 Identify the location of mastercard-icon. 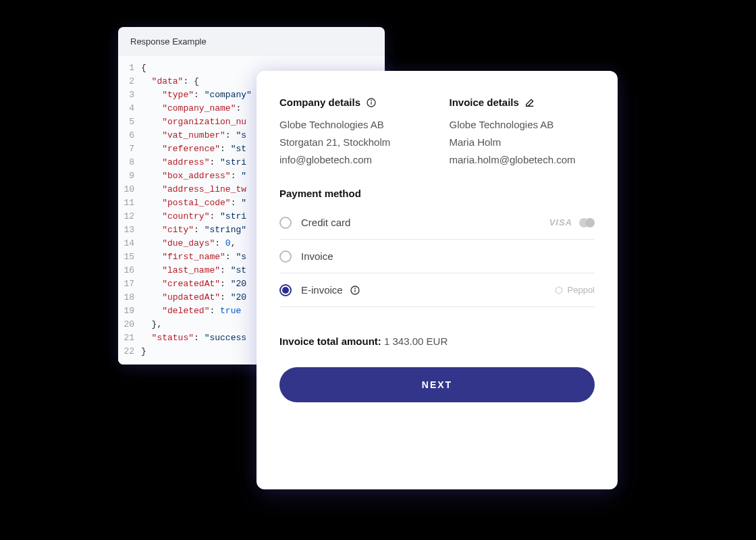
(587, 223).